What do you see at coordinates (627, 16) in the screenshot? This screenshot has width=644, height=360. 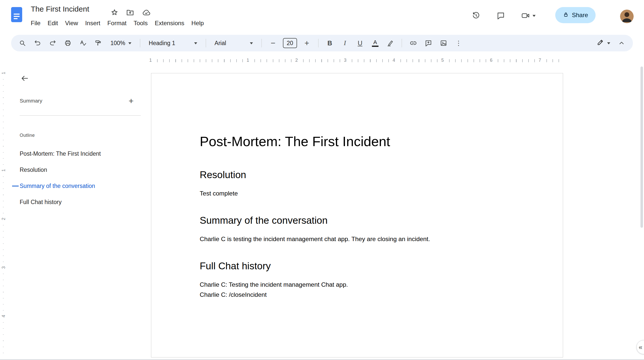 I see `avatar` at bounding box center [627, 16].